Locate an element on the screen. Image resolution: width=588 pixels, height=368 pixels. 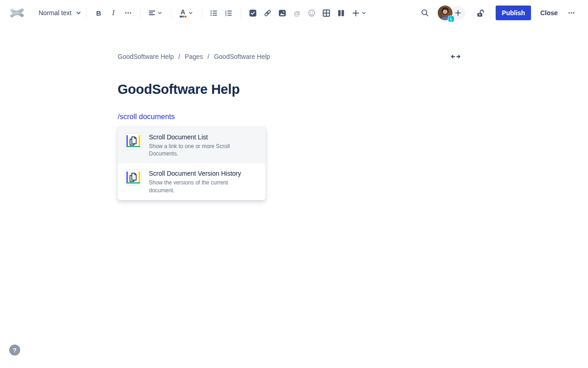
autocomplete-item-title: Scroll Document Version History is located at coordinates (197, 173).